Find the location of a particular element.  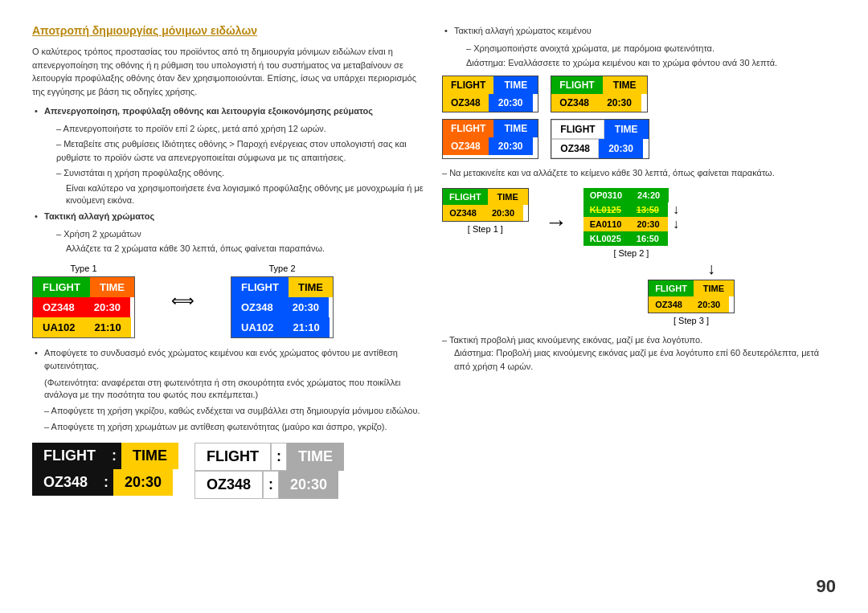

gy-val: 20:30 is located at coordinates (619, 103).